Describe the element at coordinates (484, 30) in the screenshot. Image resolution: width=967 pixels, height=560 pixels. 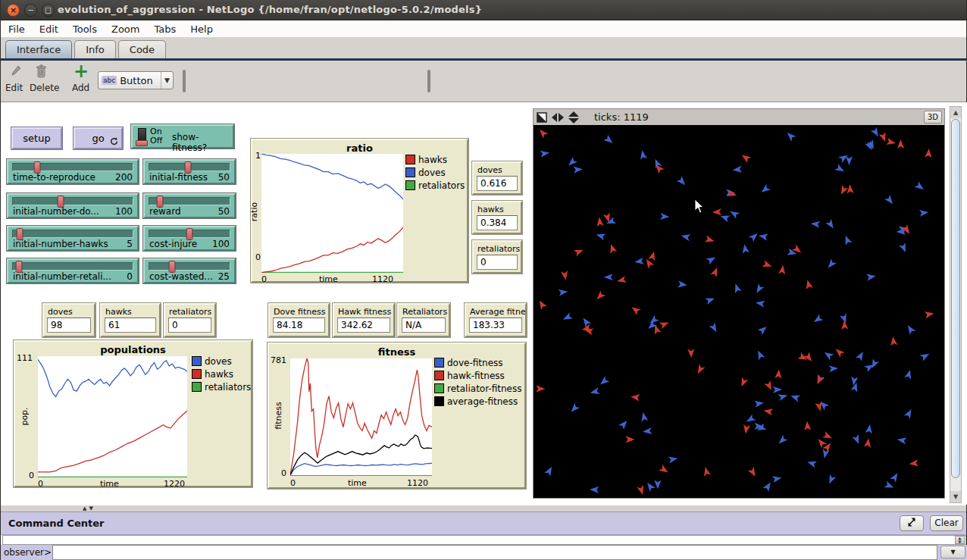
I see `menubar: File Edit Tools Zoom Tabs Help` at that location.